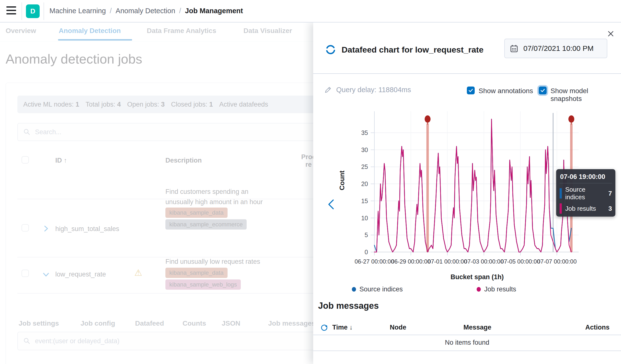 The width and height of the screenshot is (621, 364). I want to click on no-items-found: No items found, so click(467, 343).